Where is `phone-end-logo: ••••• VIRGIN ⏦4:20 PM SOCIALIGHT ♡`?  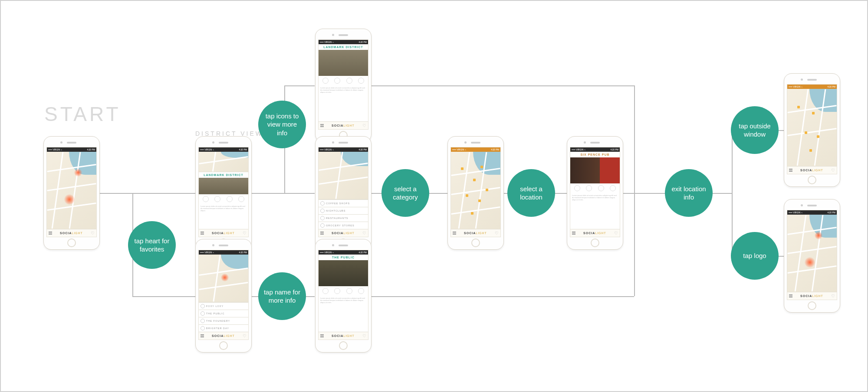
phone-end-logo: ••••• VIRGIN ⏦4:20 PM SOCIALIGHT ♡ is located at coordinates (812, 256).